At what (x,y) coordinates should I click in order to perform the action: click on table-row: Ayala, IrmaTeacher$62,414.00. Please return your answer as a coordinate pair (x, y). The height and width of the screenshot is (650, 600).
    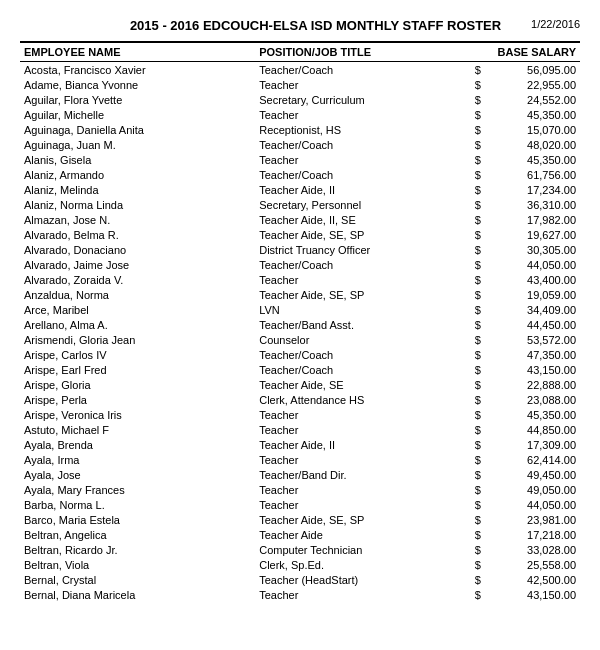
    Looking at the image, I should click on (300, 460).